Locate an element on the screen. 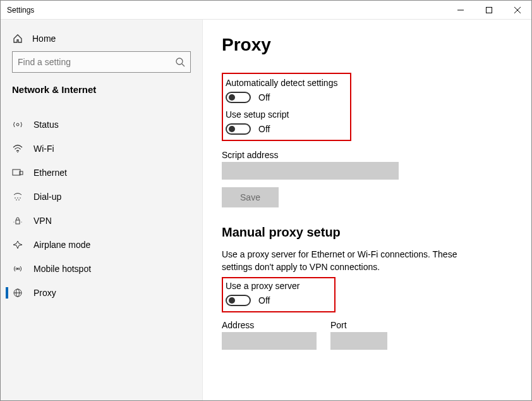 The image size is (532, 401). use-proxy-label: Use a proxy server is located at coordinates (278, 286).